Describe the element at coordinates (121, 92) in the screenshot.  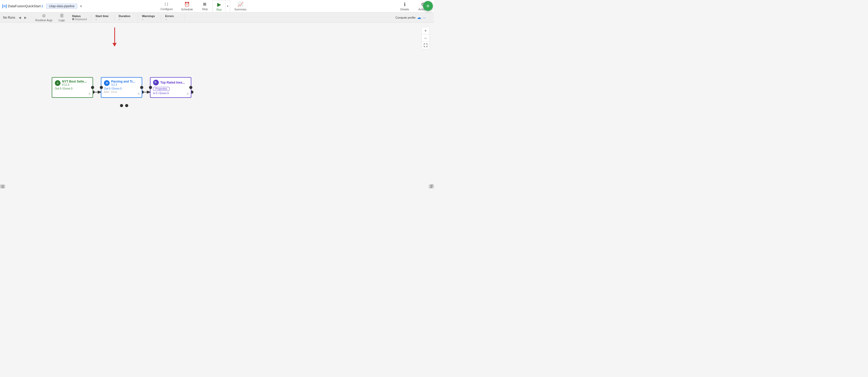
I see `transform-node-badges: Alert Error` at that location.